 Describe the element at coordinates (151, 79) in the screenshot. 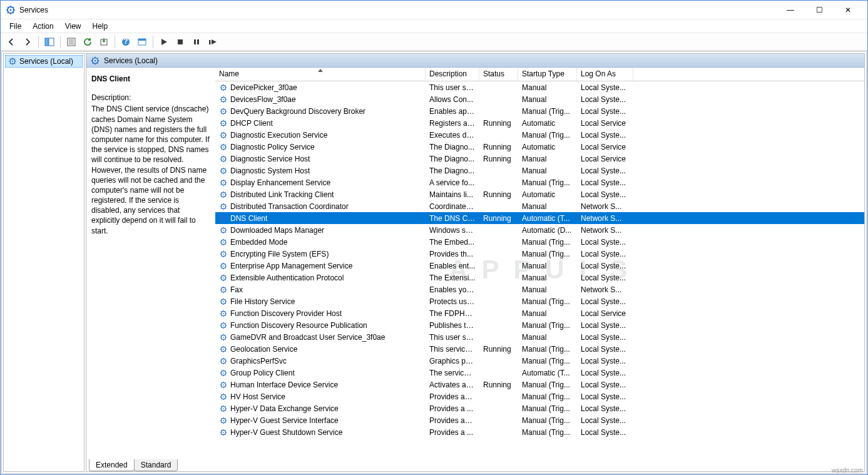

I see `selected-service-name: DNS Client` at that location.